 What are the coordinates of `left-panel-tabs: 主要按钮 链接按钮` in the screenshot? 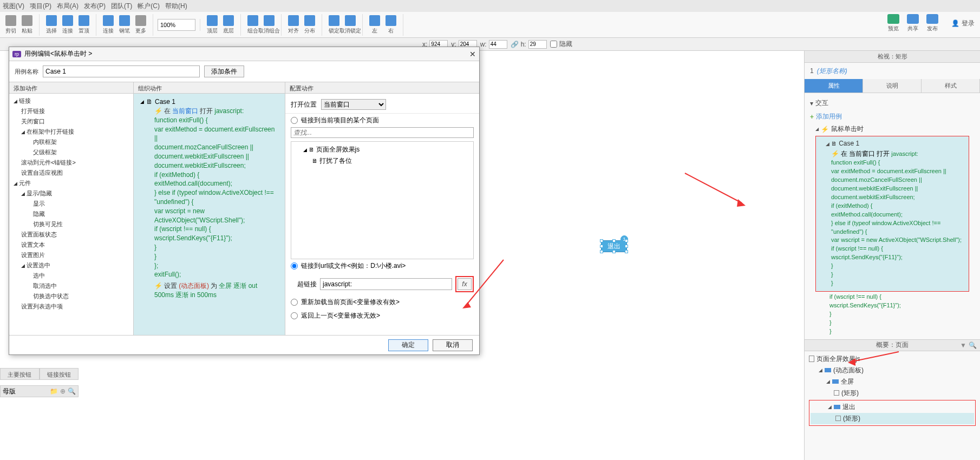 It's located at (39, 374).